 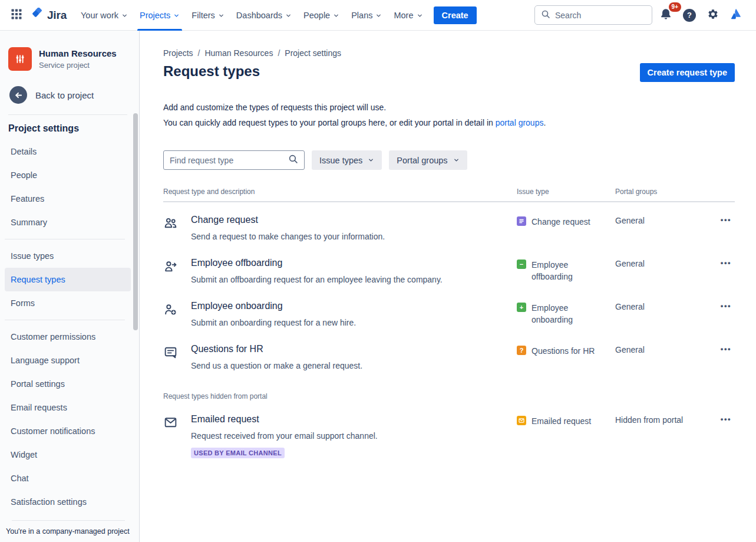 I want to click on offboarding-issue-icon: −, so click(x=521, y=264).